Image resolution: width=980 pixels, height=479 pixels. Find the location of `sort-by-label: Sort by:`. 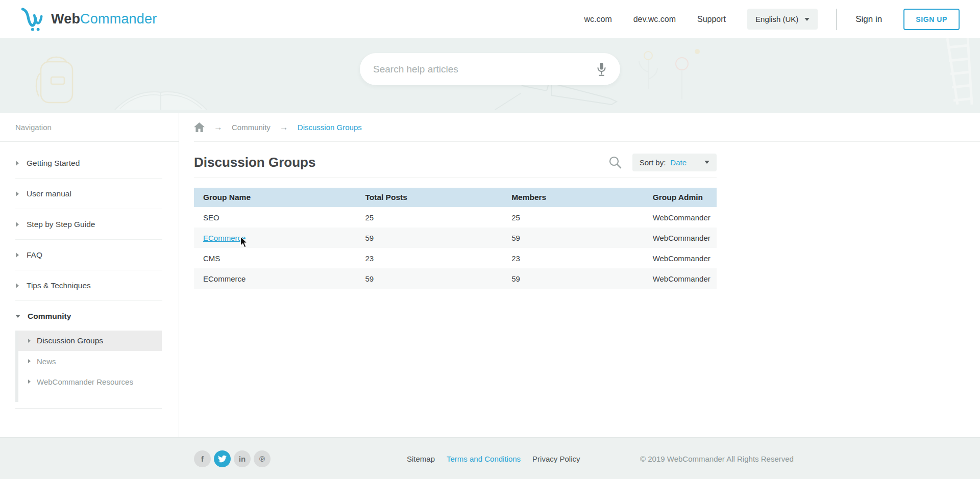

sort-by-label: Sort by: is located at coordinates (653, 162).